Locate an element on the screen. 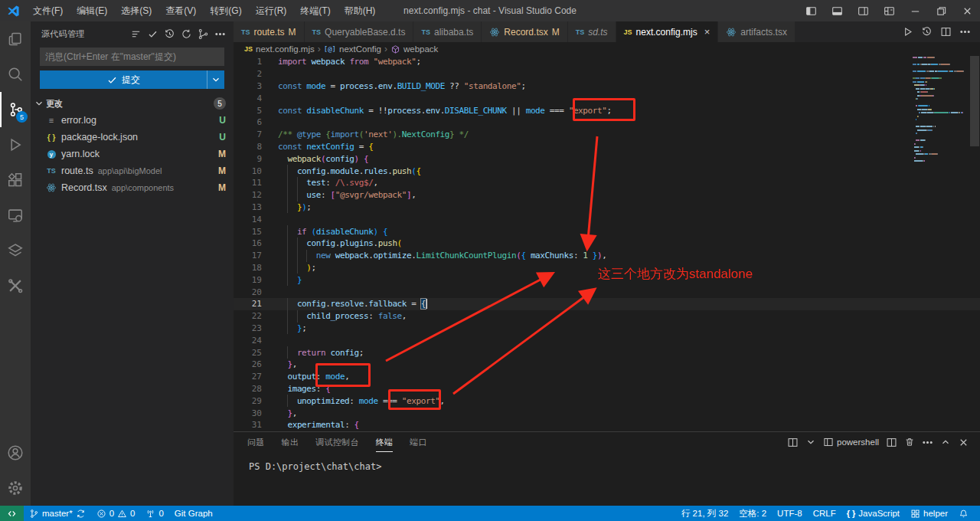 The image size is (980, 521). breadcrumb-item-next.config.mjs: JSnext.config.mjs is located at coordinates (279, 49).